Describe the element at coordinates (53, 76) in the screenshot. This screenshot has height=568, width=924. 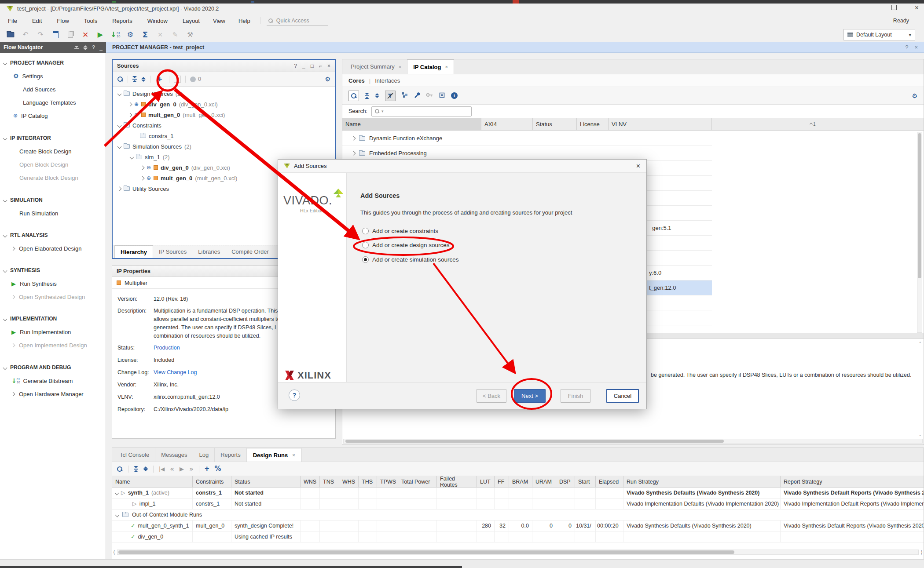
I see `sidebar-item-settings: ⚙Settings` at that location.